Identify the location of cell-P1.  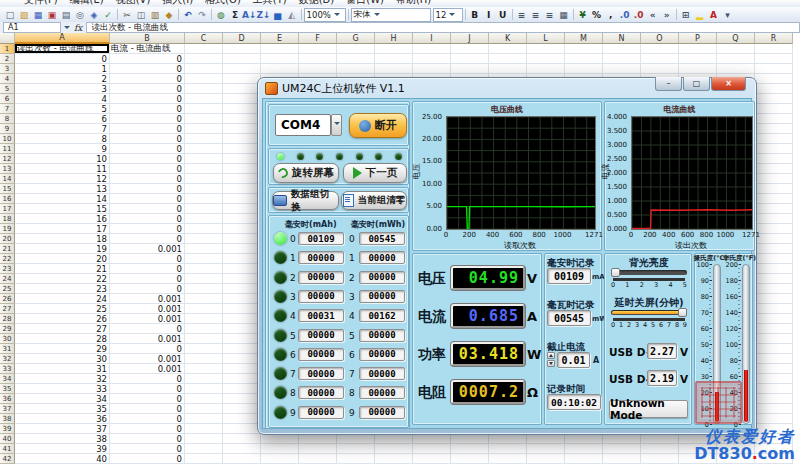
(698, 49).